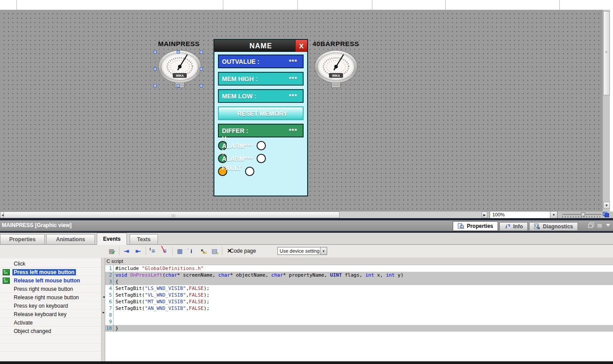 The height and width of the screenshot is (364, 613). I want to click on tag-grid-icon: ▦, so click(180, 251).